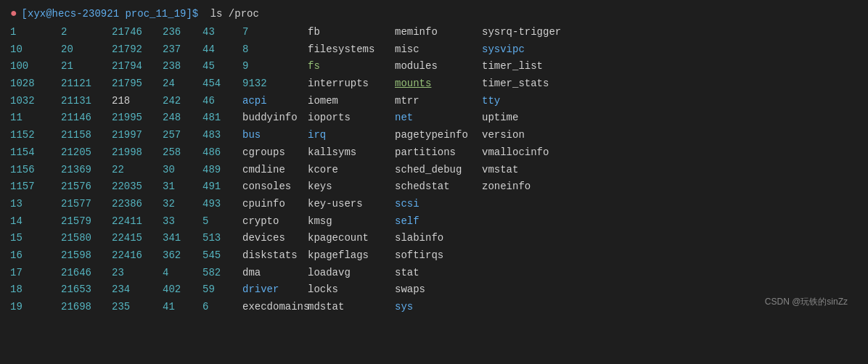 This screenshot has height=364, width=868. What do you see at coordinates (36, 187) in the screenshot?
I see `ls-cell: 1157` at bounding box center [36, 187].